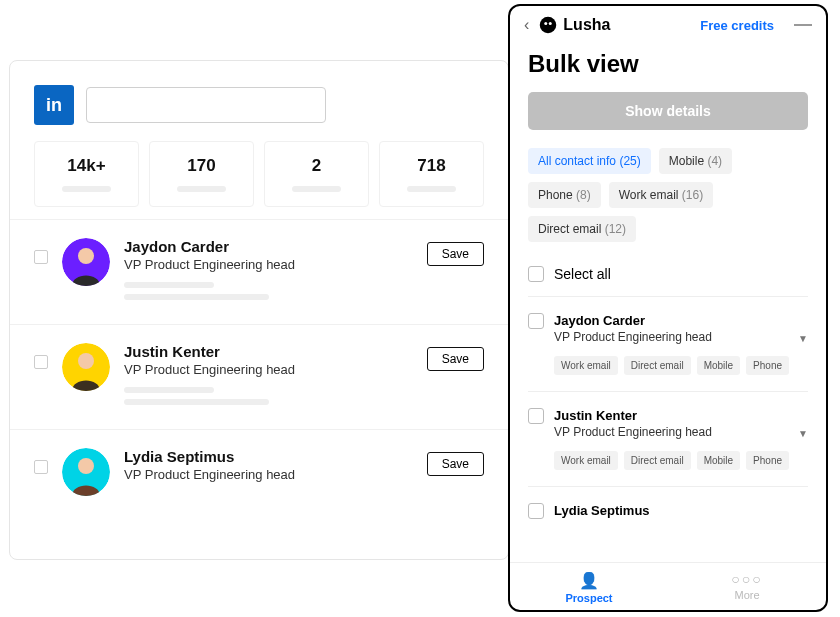 This screenshot has width=840, height=617. Describe the element at coordinates (259, 472) in the screenshot. I see `result-row: Lydia Septimus VP Product Engineering he…` at that location.